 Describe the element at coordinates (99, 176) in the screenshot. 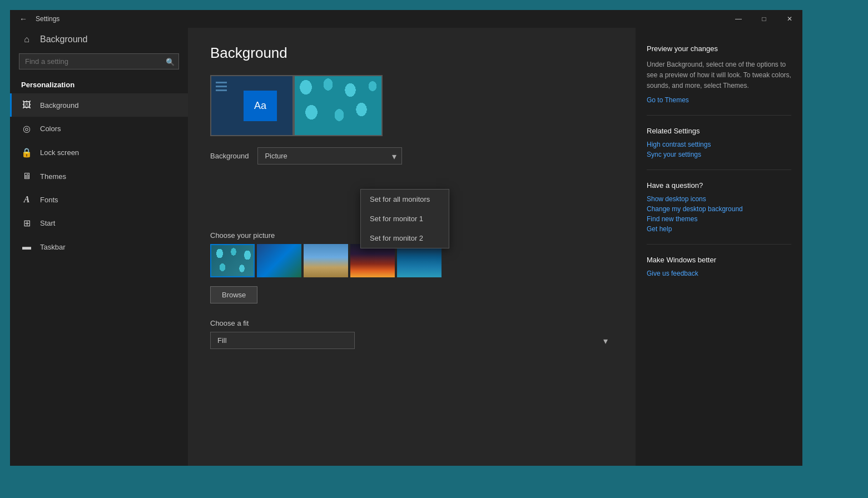

I see `sidebar-item-themes: 🖥 Themes` at that location.